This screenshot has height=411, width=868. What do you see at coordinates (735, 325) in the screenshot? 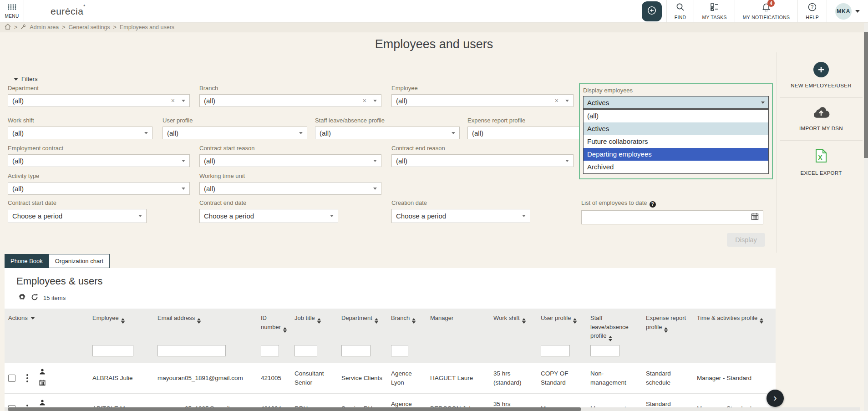
I see `col-time-activities-profile: Time & activities profile` at bounding box center [735, 325].